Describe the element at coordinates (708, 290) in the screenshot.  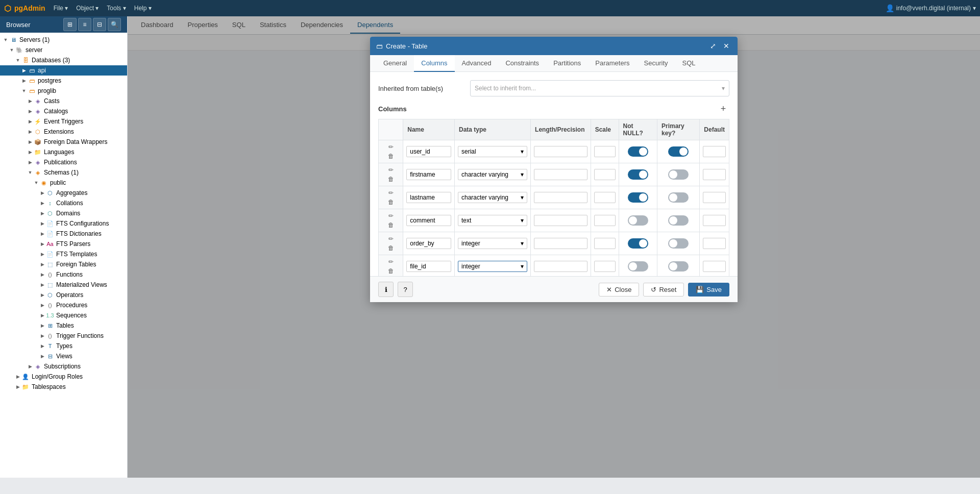
I see `save-button: 💾 Save` at that location.